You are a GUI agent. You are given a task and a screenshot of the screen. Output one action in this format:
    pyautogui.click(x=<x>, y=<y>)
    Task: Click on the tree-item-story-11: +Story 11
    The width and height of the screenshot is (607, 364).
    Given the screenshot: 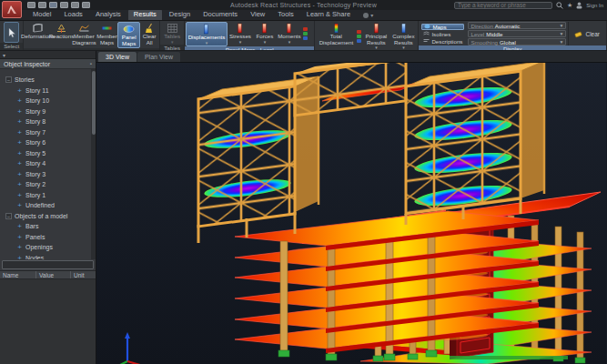 What is the action you would take?
    pyautogui.click(x=47, y=91)
    